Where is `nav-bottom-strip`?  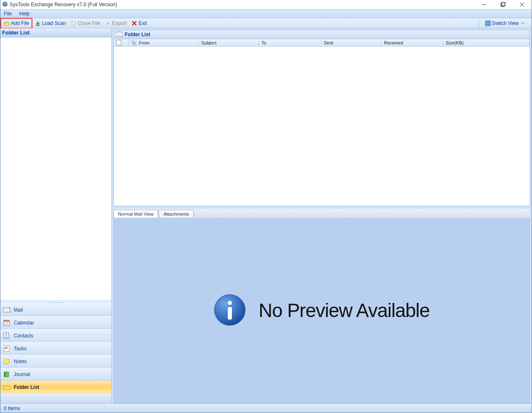
nav-bottom-strip is located at coordinates (56, 398).